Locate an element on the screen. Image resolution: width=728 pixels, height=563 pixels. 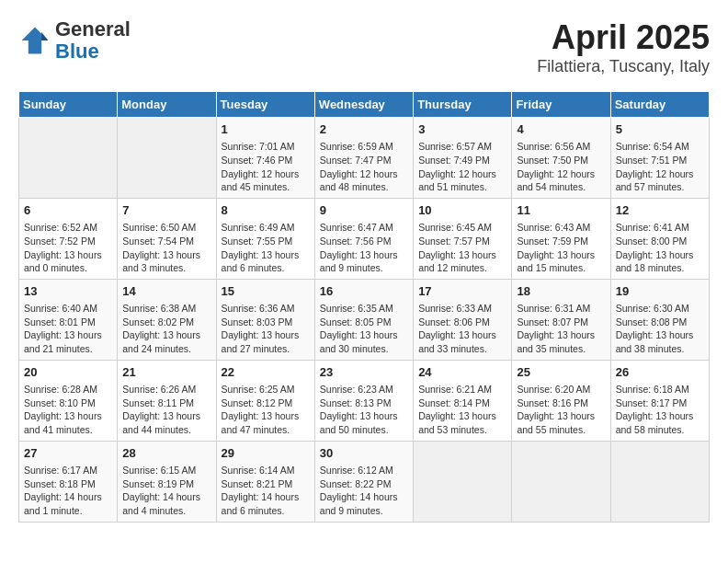
calendar-week-5: 27Sunrise: 6:17 AM Sunset: 8:18 PM Dayli… is located at coordinates (364, 481).